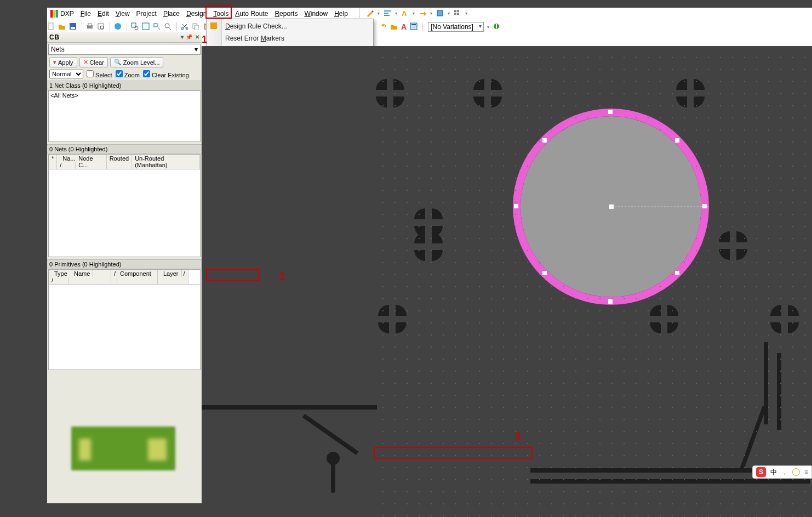 This screenshot has height=517, width=812. What do you see at coordinates (204, 39) in the screenshot?
I see `annotation-1: 1` at bounding box center [204, 39].